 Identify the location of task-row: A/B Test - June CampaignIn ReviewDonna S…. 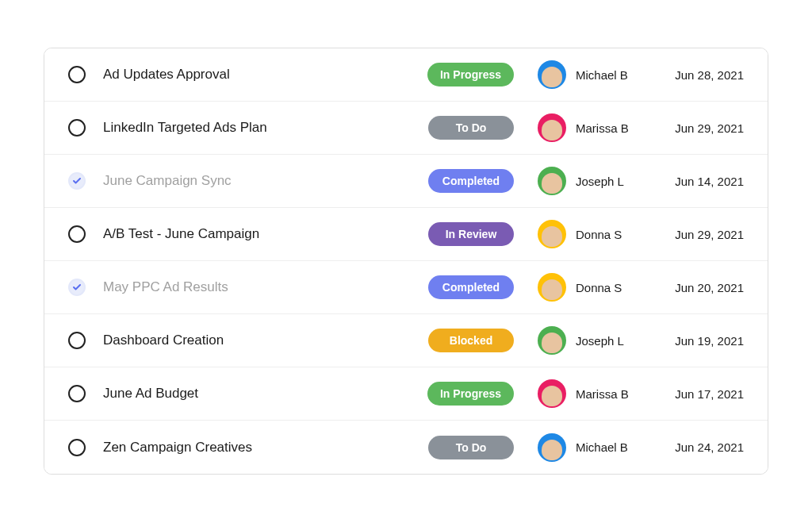
(406, 235).